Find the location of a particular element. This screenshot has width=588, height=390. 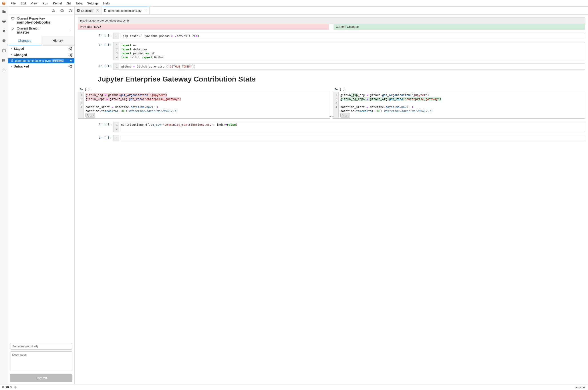

menu-file: File is located at coordinates (13, 3).